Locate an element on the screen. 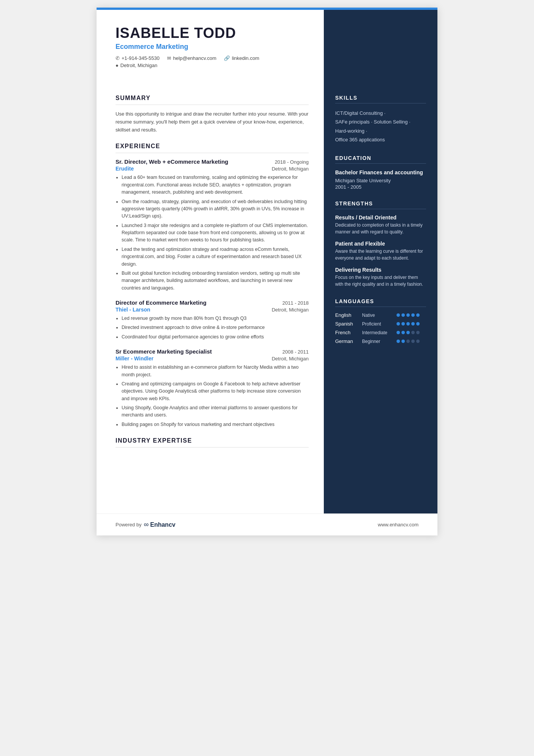 Image resolution: width=534 pixels, height=756 pixels. summary-text: Use this opportunity to intrigue and dra… is located at coordinates (212, 122).